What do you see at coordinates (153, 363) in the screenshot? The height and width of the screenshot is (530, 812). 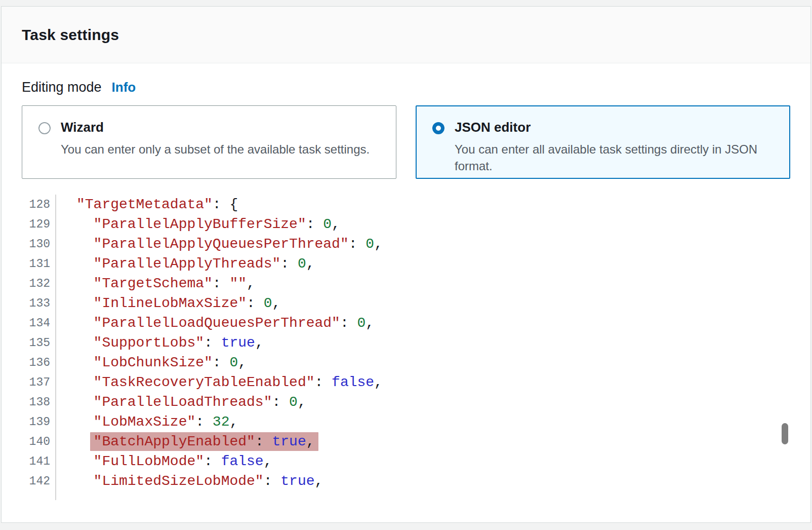 I see `json-key: "LobChunkSize"` at bounding box center [153, 363].